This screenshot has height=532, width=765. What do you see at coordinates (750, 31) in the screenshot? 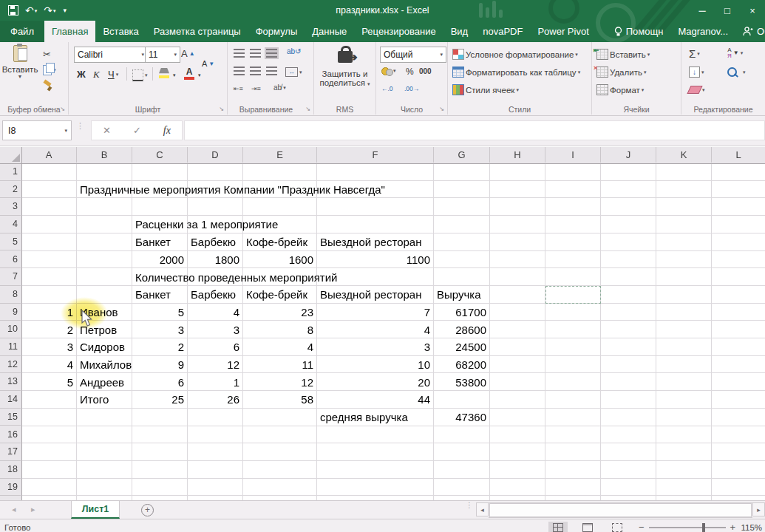
I see `ribbon-tab-общий-доступ: Общий доступ` at bounding box center [750, 31].